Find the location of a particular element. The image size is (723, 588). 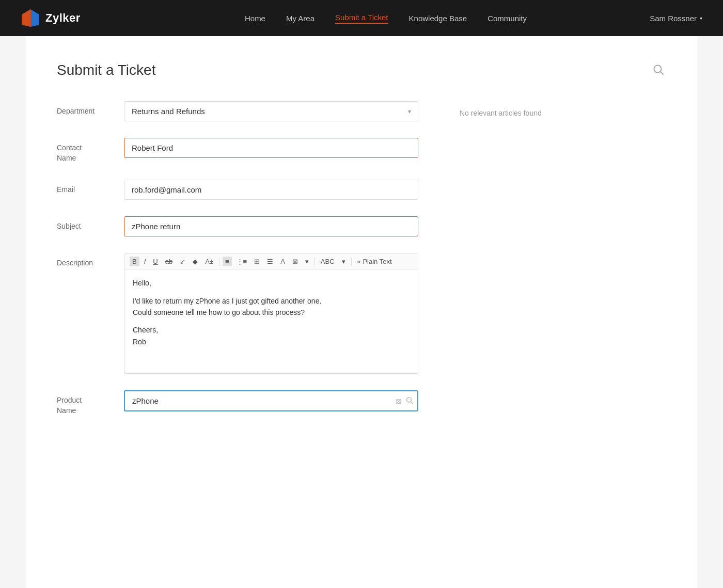

department-row: Department Returns and Refunds ▾ is located at coordinates (238, 112).